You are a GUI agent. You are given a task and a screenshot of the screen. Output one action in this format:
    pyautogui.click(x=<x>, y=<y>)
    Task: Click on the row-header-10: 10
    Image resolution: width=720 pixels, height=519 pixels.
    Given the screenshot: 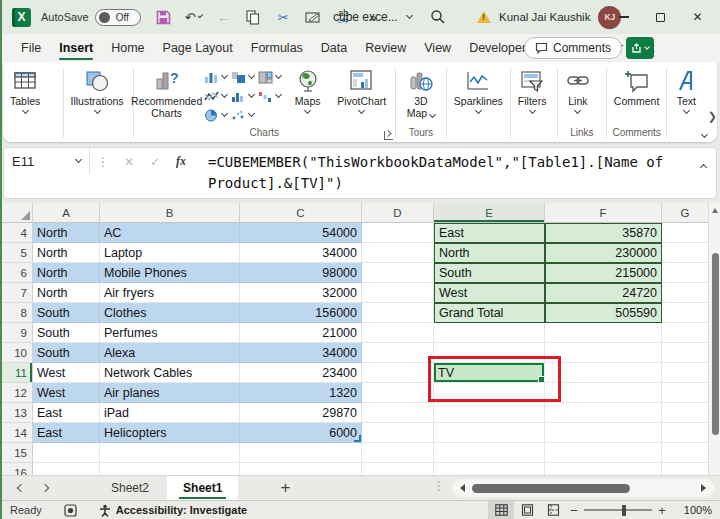 What is the action you would take?
    pyautogui.click(x=16, y=353)
    